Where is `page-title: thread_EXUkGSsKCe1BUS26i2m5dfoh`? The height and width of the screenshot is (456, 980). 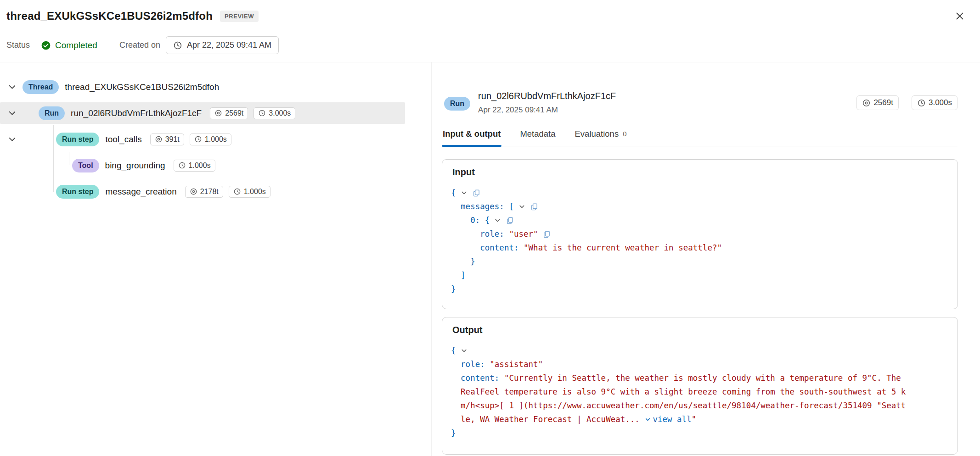
page-title: thread_EXUkGSsKCe1BUS26i2m5dfoh is located at coordinates (109, 16).